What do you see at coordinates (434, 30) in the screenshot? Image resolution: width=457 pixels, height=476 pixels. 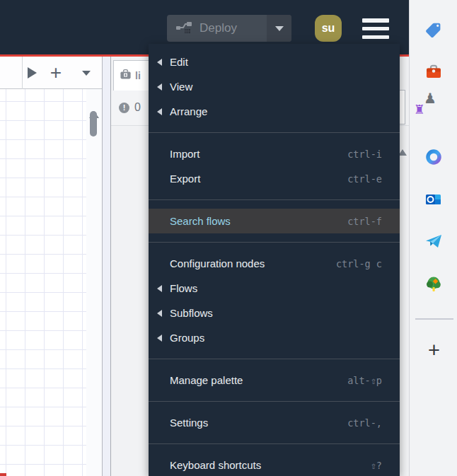 I see `price-tag-tab` at bounding box center [434, 30].